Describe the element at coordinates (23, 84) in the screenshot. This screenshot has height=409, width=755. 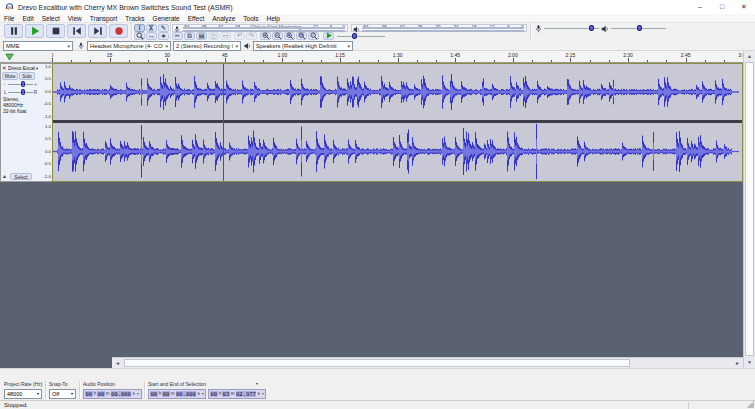
I see `gain-thumb` at that location.